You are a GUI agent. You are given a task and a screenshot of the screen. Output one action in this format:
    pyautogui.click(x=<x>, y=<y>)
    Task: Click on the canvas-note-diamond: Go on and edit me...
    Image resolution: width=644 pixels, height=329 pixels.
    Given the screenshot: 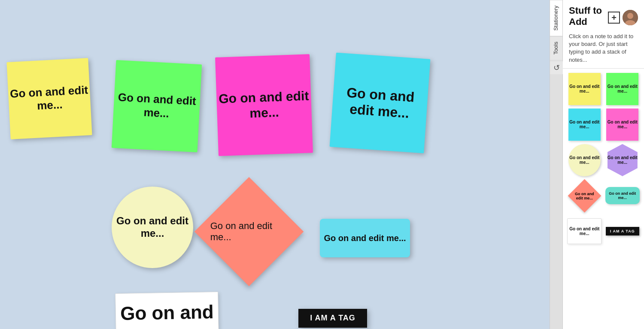 What is the action you would take?
    pyautogui.click(x=249, y=232)
    